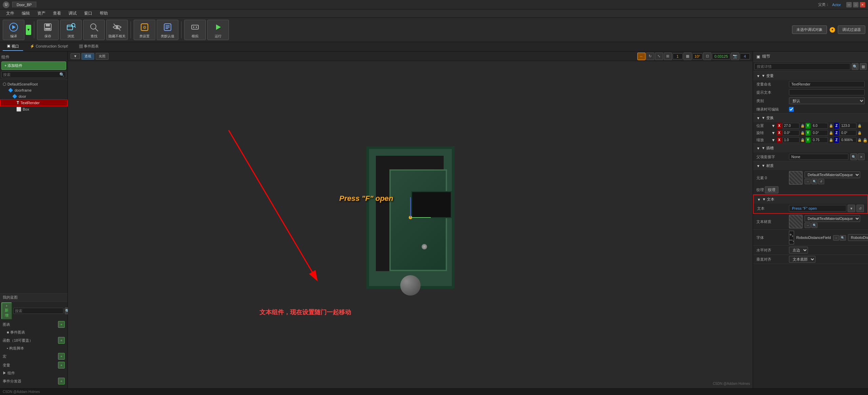  Describe the element at coordinates (61, 340) in the screenshot. I see `bp-functions-add: +` at that location.